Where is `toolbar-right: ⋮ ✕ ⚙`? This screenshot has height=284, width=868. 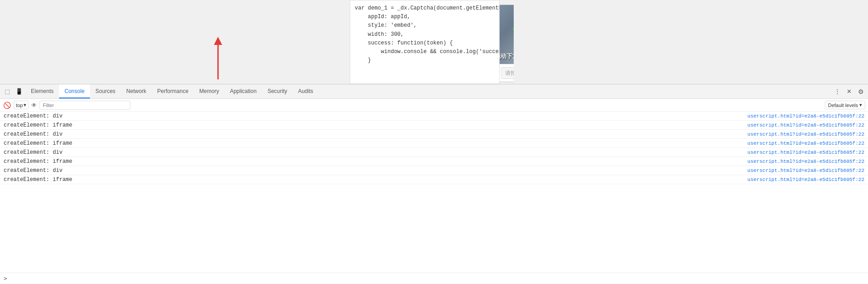 toolbar-right: ⋮ ✕ ⚙ is located at coordinates (849, 92).